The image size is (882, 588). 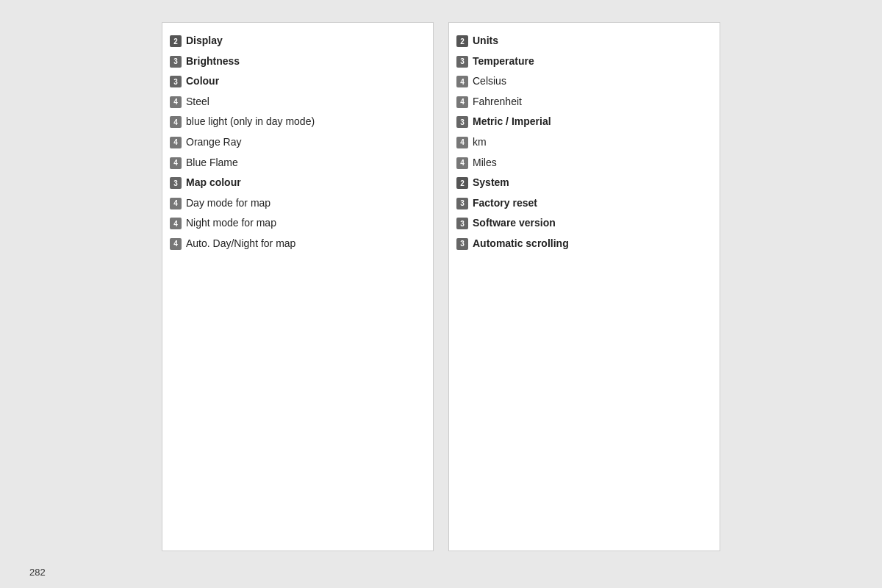 I want to click on list-item: 4blue light (only in day mode), so click(x=298, y=122).